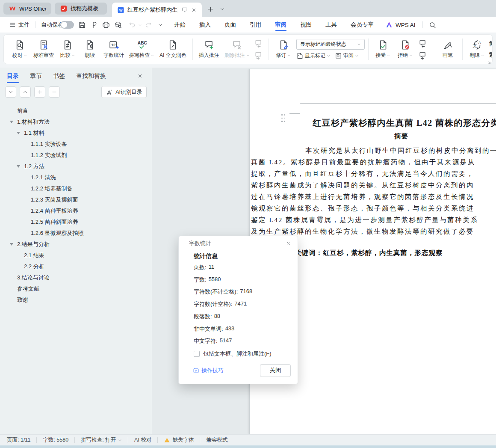 This screenshot has width=496, height=448. Describe the element at coordinates (256, 25) in the screenshot. I see `menu-tab-3: 引用` at that location.